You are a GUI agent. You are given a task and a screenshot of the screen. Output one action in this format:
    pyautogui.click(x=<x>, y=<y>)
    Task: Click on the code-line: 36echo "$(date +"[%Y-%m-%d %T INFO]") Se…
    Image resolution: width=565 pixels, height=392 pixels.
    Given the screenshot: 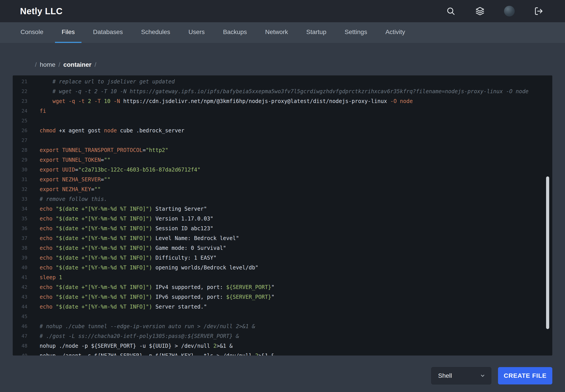 What is the action you would take?
    pyautogui.click(x=283, y=228)
    